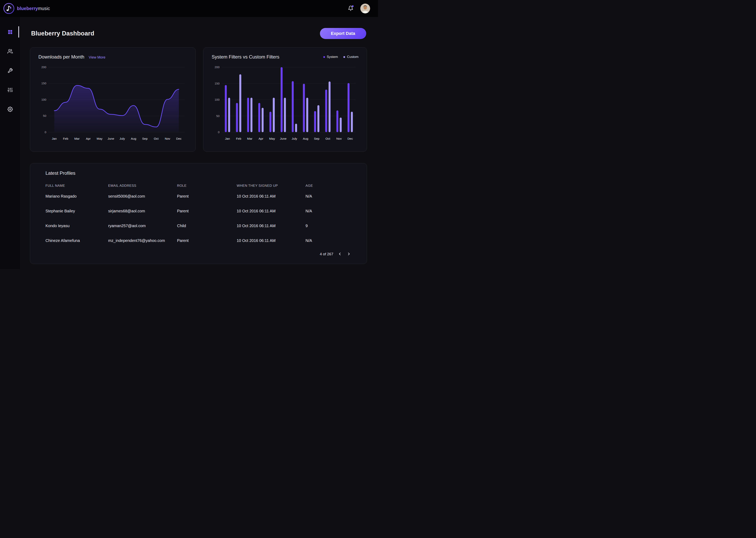  I want to click on profiles-card: Latest Profiles FULL NAMEEMAIL ADDRESSRO…, so click(199, 213).